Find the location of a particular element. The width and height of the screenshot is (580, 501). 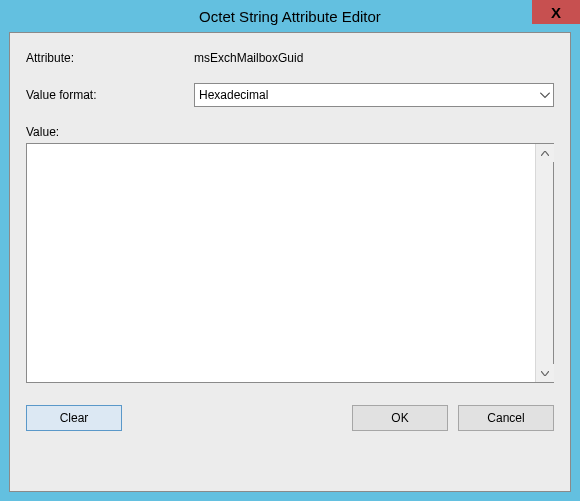

cancel-button: Cancel is located at coordinates (506, 418).